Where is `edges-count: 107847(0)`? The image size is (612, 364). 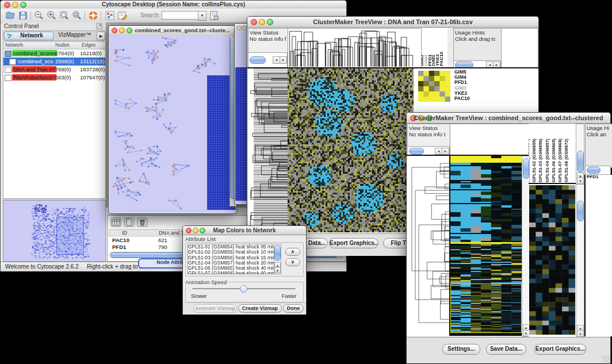 edges-count: 107847(0) is located at coordinates (92, 77).